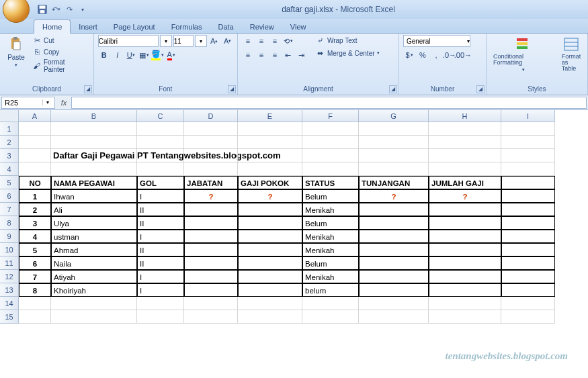  What do you see at coordinates (348, 53) in the screenshot?
I see `merge-center-button: ⬌Merge & Center ▾` at bounding box center [348, 53].